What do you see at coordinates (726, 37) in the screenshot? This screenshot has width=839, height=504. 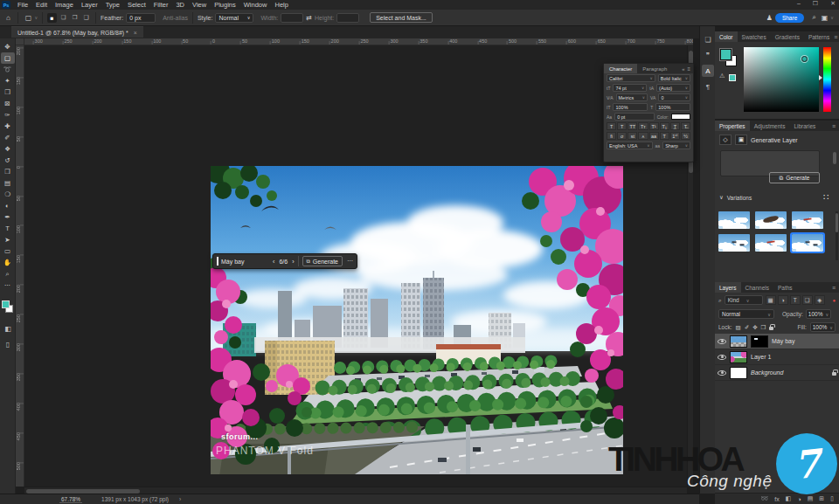 I see `tab-color: Color` at bounding box center [726, 37].